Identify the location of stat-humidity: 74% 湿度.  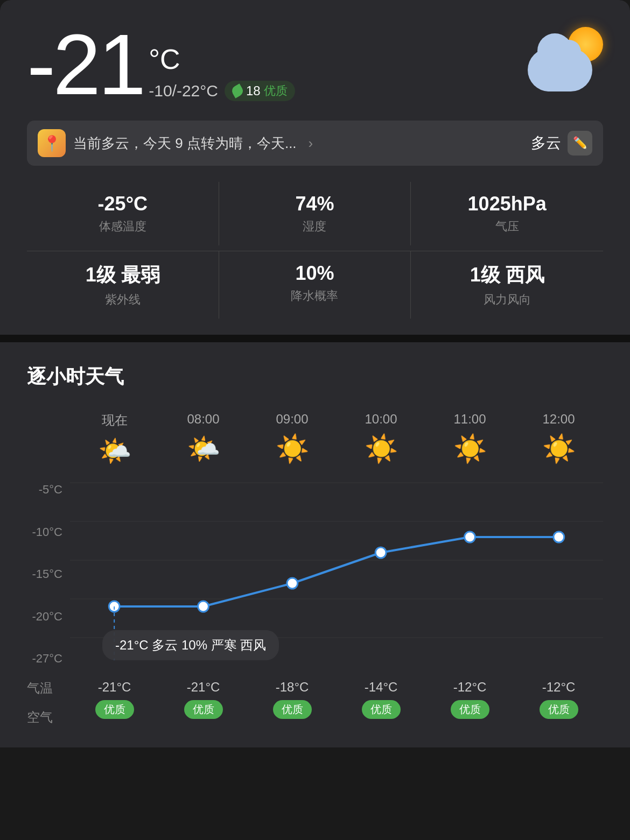
(316, 214).